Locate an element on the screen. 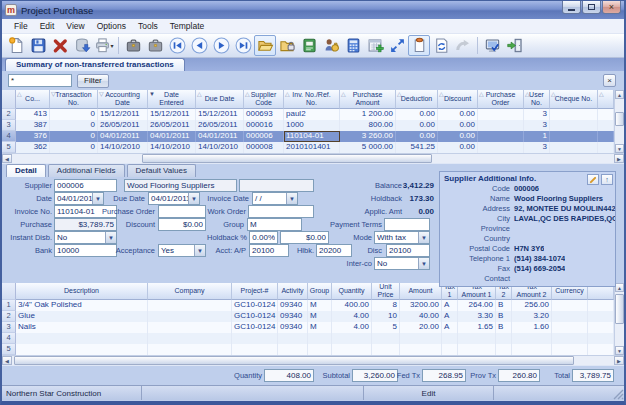  row-selector-header is located at coordinates (9, 100).